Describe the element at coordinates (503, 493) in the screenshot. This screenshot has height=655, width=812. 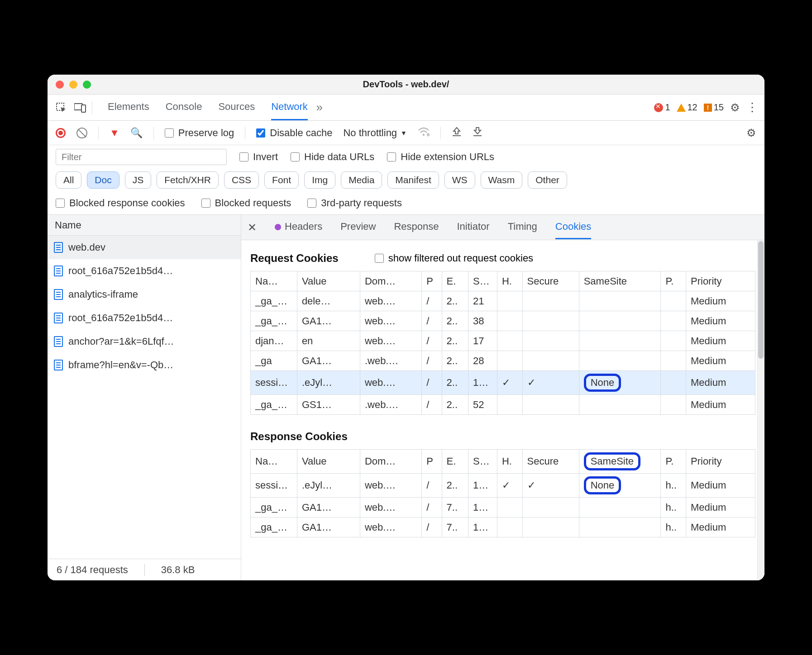
I see `response-cookies-table: Na…ValueDom…PE.S…H.SecureSameSiteP.Prior…` at that location.